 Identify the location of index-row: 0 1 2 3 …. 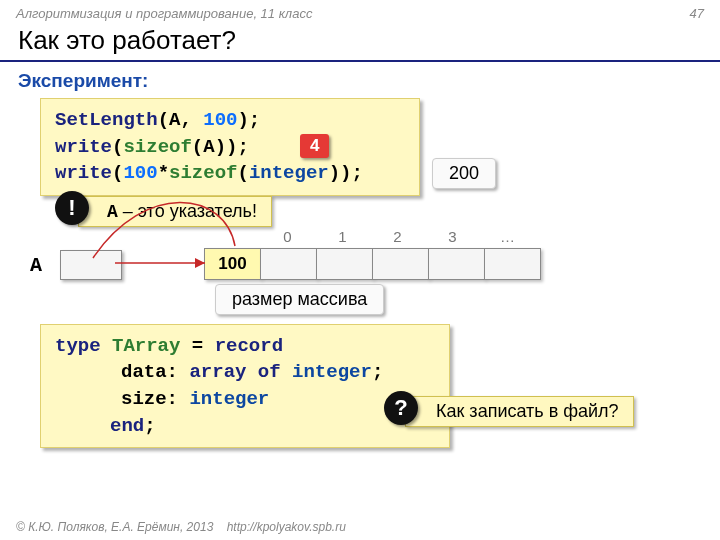
(398, 236).